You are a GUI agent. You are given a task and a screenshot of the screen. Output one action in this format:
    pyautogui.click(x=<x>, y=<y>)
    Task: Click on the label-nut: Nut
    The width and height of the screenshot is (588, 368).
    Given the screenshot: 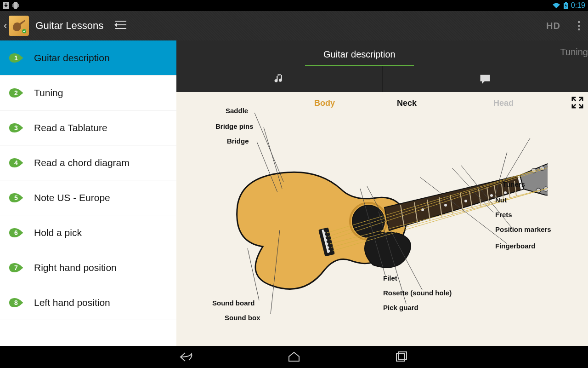 What is the action you would take?
    pyautogui.click(x=501, y=200)
    